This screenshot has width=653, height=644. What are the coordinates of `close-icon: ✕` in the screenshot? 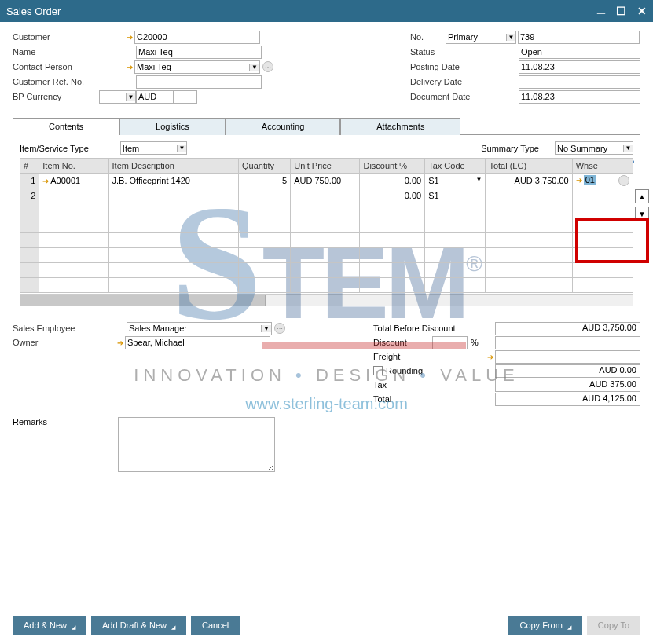 It's located at (642, 11).